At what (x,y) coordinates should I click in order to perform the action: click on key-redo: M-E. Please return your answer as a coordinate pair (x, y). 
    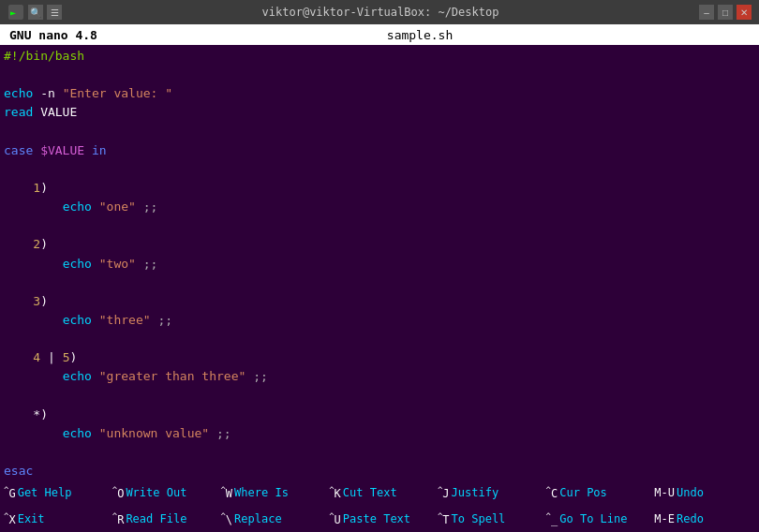
    Looking at the image, I should click on (664, 519).